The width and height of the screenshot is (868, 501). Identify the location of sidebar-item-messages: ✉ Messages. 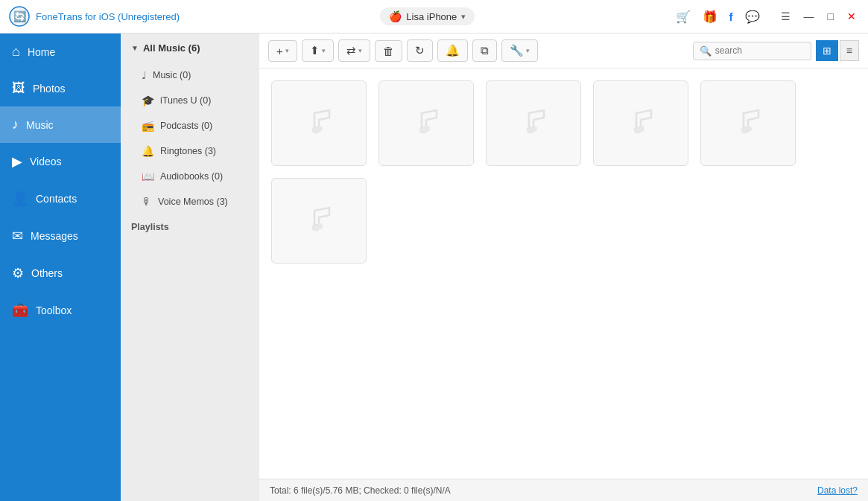
(60, 236).